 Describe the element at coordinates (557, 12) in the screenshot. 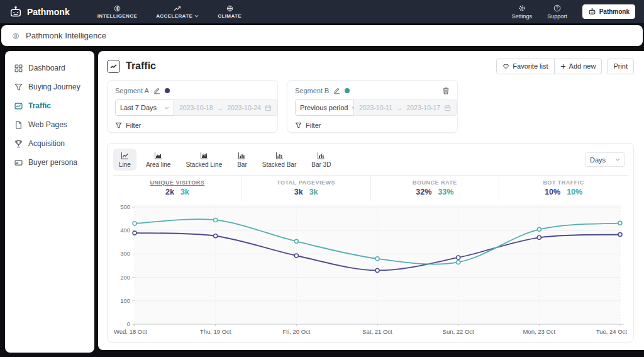

I see `support-button: ? Support` at that location.